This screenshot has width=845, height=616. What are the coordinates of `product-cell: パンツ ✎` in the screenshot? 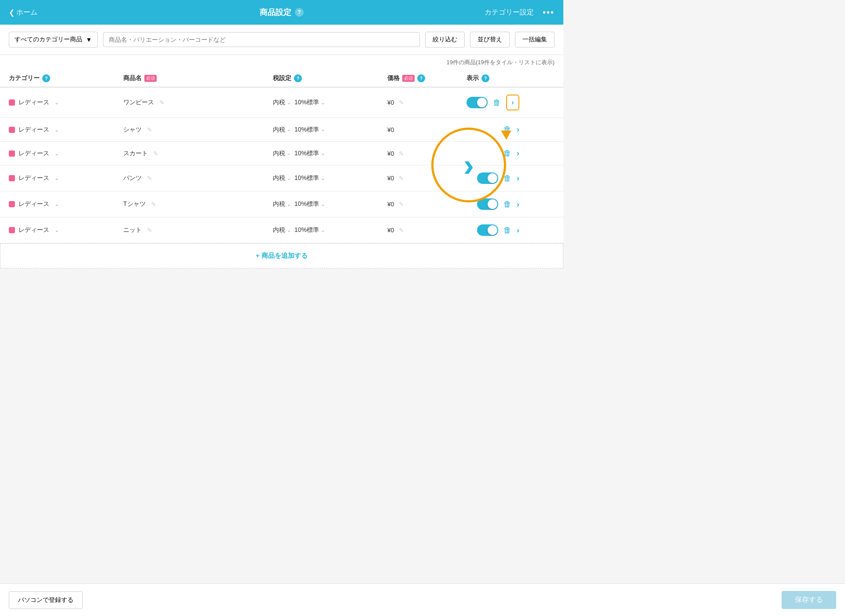 It's located at (198, 178).